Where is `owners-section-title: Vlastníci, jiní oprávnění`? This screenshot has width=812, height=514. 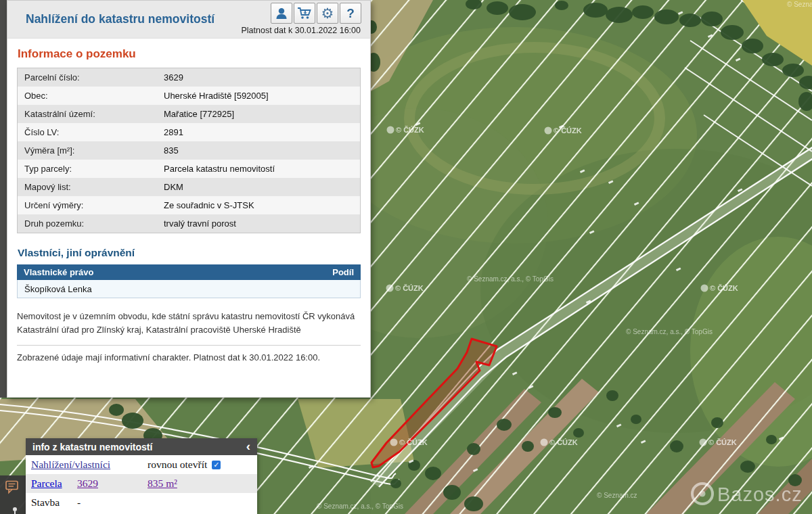 owners-section-title: Vlastníci, jiní oprávnění is located at coordinates (189, 253).